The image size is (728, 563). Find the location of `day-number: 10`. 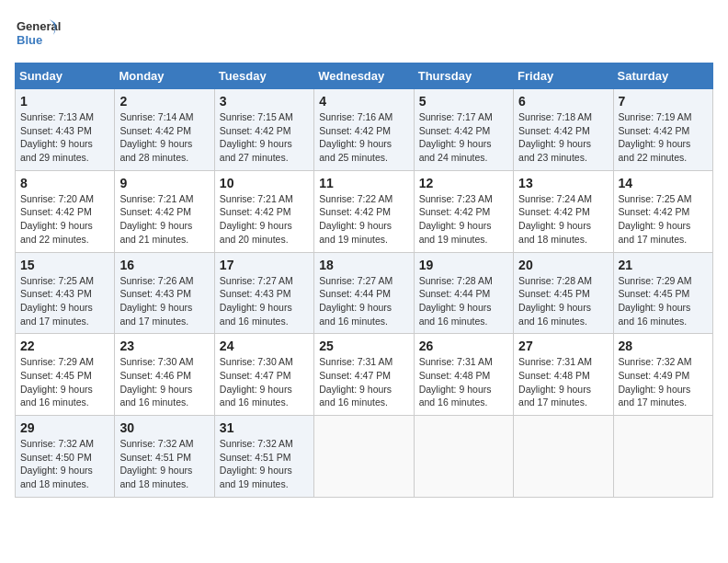

day-number: 10 is located at coordinates (265, 183).